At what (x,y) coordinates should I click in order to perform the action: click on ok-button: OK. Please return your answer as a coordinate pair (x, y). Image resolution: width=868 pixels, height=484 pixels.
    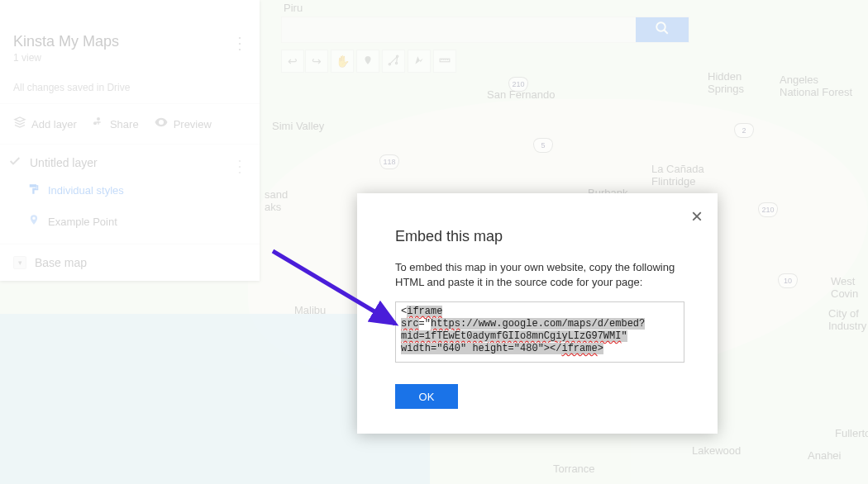
    Looking at the image, I should click on (427, 396).